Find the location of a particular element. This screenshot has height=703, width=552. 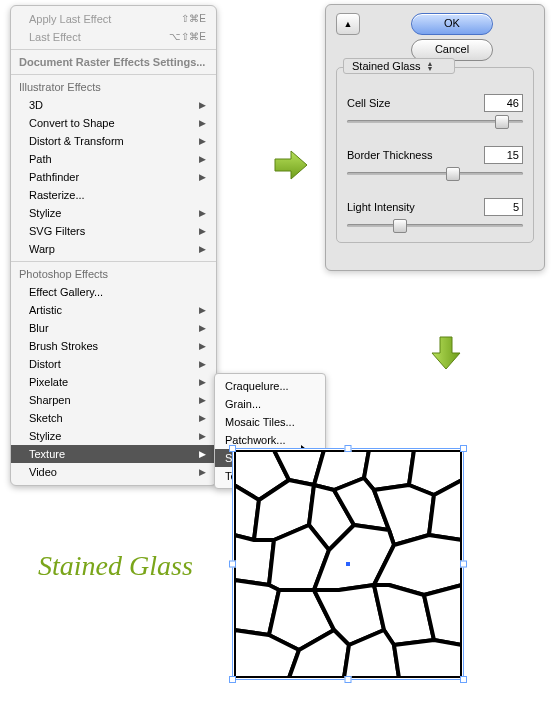

submenu-grain: Grain... is located at coordinates (270, 404).